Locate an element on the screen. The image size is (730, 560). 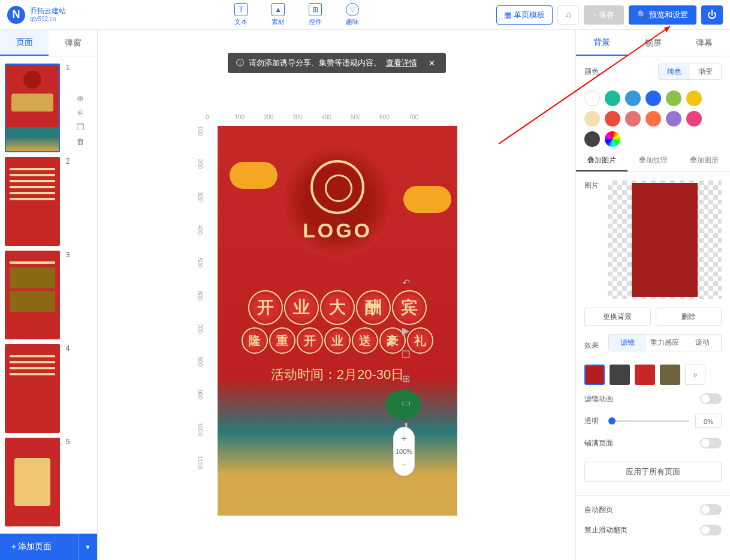
canvas-banner: 开业大酬宾 隆重开业送豪礼 is located at coordinates (337, 322).